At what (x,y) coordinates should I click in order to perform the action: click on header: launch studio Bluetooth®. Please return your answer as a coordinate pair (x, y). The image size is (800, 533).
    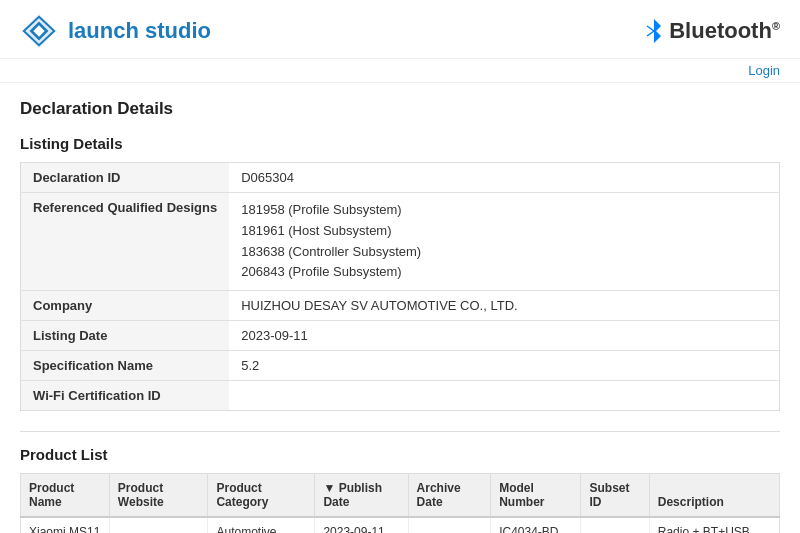
    Looking at the image, I should click on (400, 30).